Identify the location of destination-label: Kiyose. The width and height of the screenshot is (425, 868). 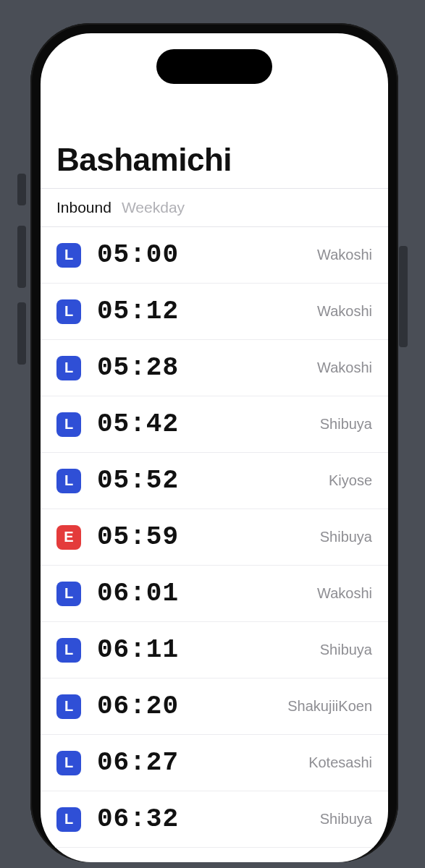
(350, 480).